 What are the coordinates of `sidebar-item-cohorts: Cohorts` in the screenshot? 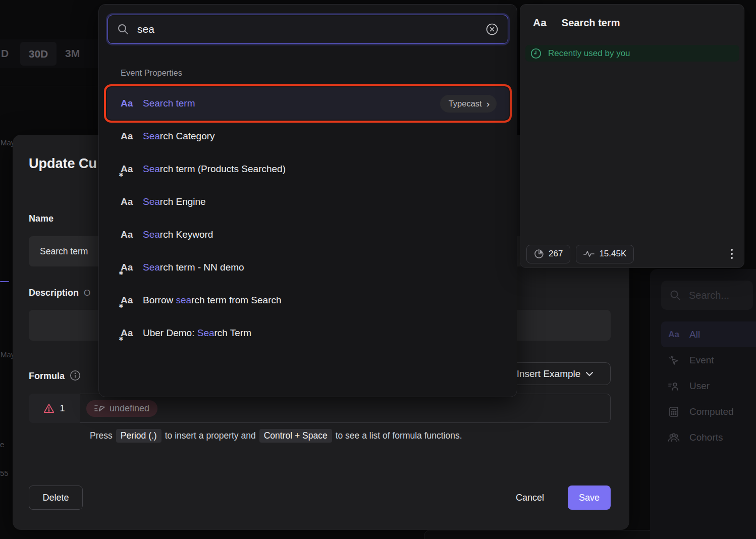 It's located at (709, 437).